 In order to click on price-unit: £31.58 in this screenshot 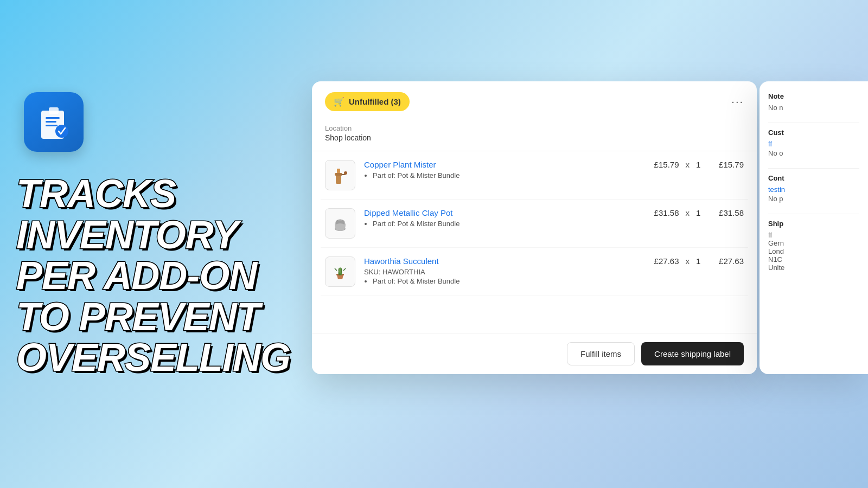, I will do `click(664, 213)`.